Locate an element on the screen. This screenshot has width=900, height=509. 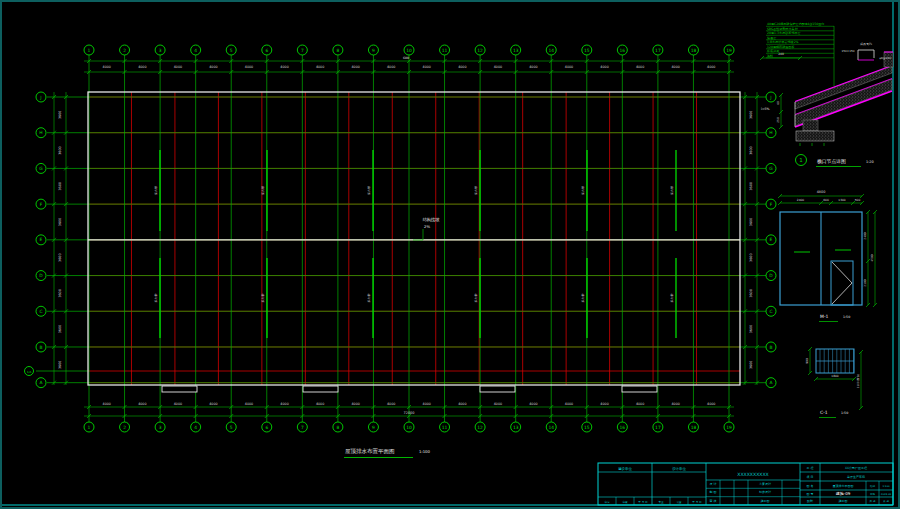
dim-label: 1100(窗台) is located at coordinates (858, 381).